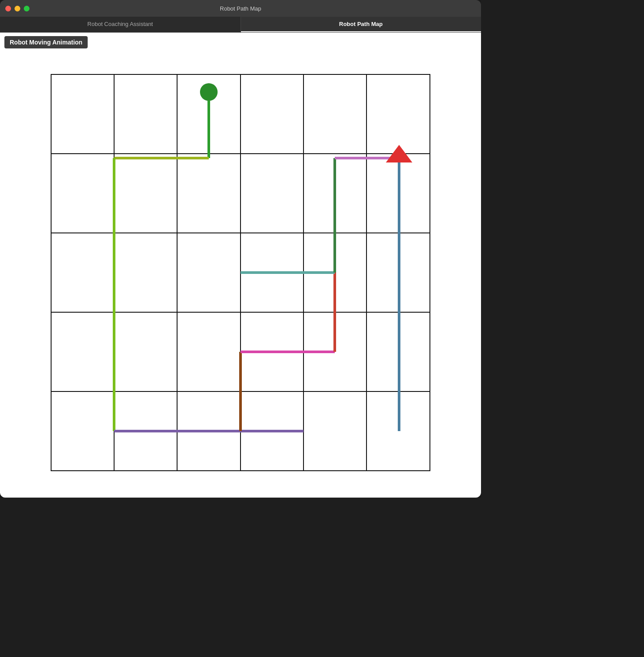  I want to click on window-title: Robot Path Map, so click(241, 9).